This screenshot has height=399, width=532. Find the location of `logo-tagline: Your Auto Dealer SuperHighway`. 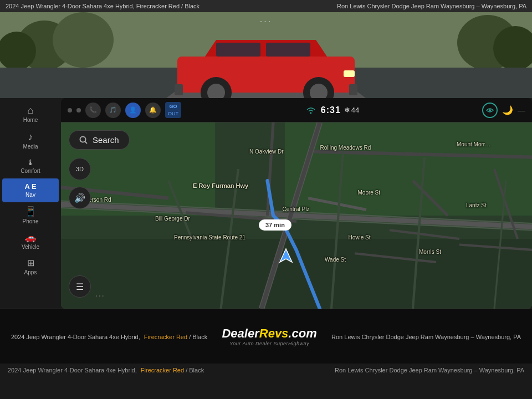

logo-tagline: Your Auto Dealer SuperHighway is located at coordinates (269, 344).